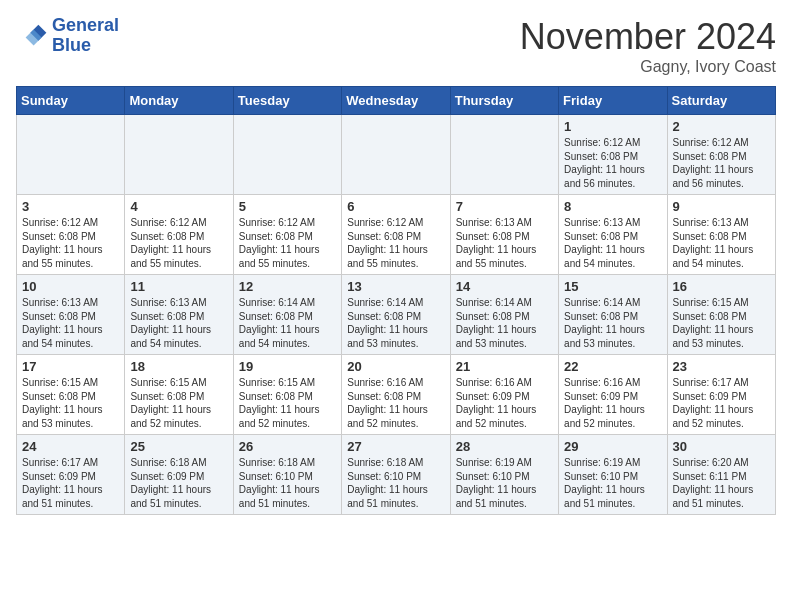  I want to click on weekday-header-monday: Monday, so click(179, 101).